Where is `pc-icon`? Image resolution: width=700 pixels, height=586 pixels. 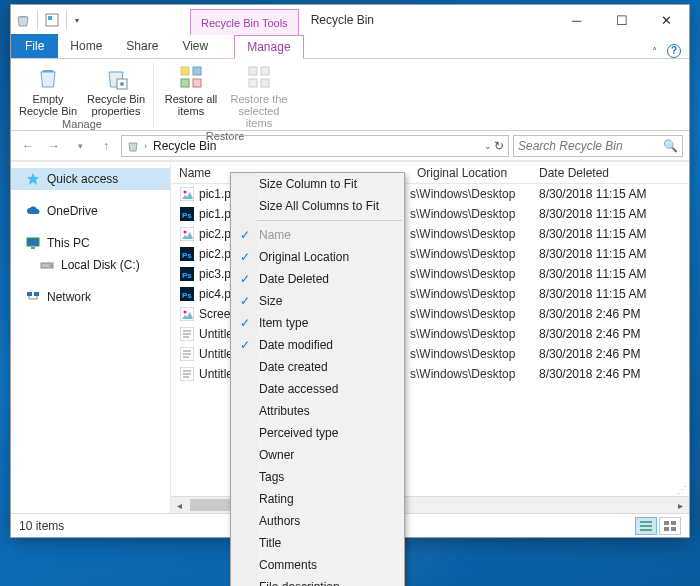 pc-icon is located at coordinates (33, 243).